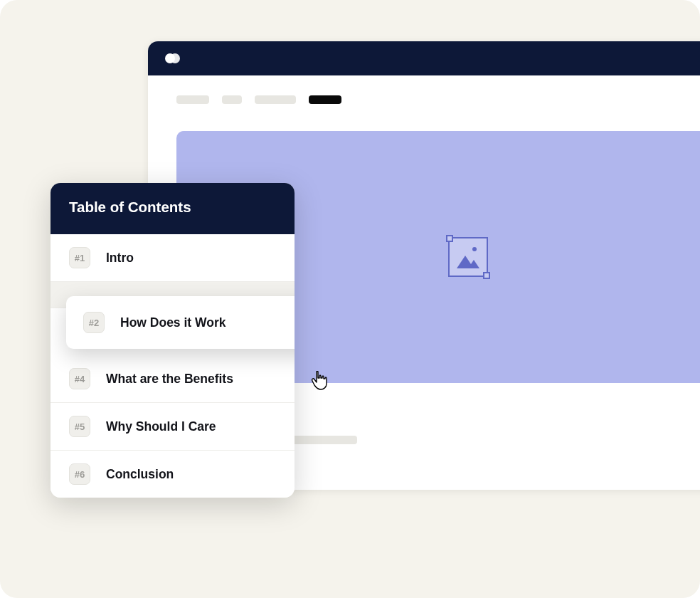  Describe the element at coordinates (174, 58) in the screenshot. I see `app-logo-icon` at that location.